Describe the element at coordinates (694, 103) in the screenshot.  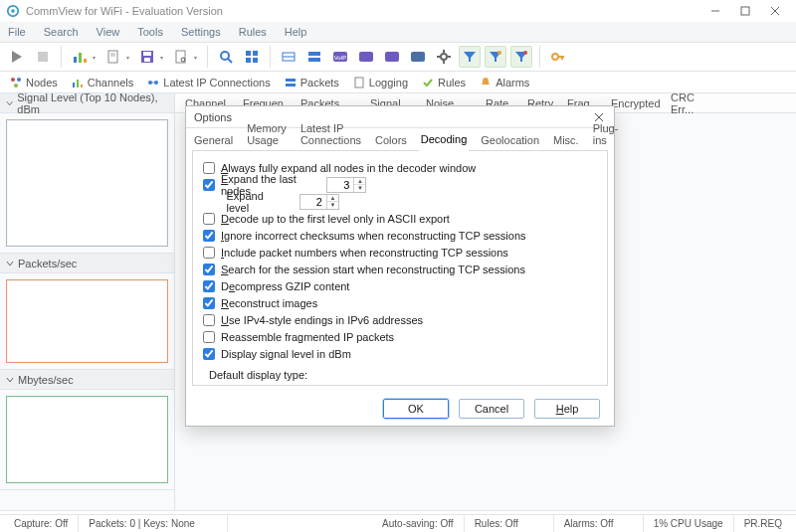
I see `col-crc: CRC Err...` at that location.